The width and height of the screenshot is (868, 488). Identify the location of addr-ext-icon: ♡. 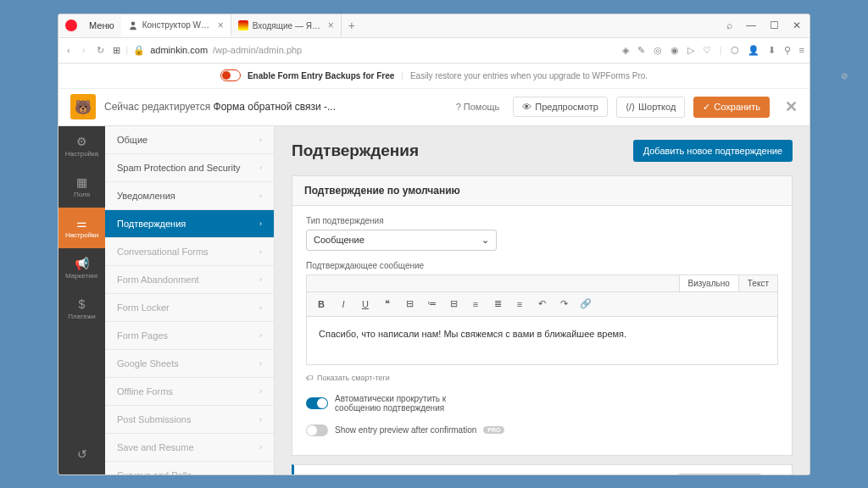
(707, 51).